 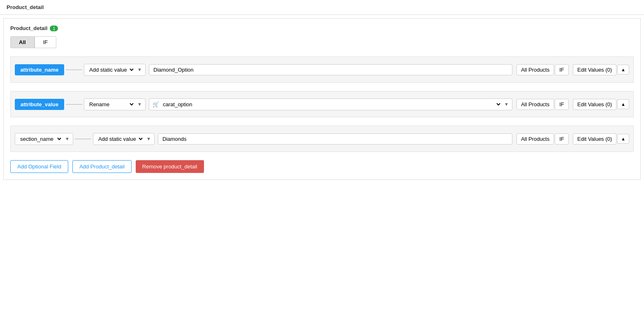 I want to click on field-label-attribute-name: attribute_name, so click(x=39, y=70).